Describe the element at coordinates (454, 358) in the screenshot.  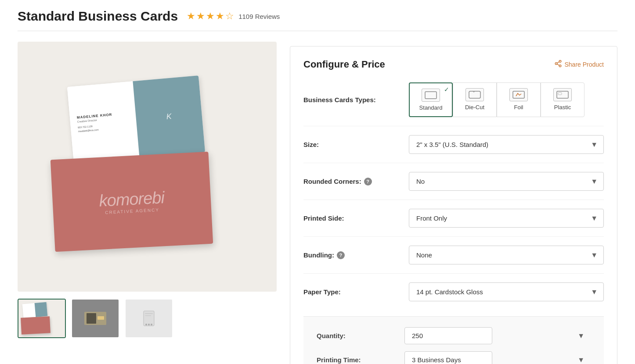
I see `printing-time-row: Printing Time: 3 Business Days 5 Busines…` at that location.